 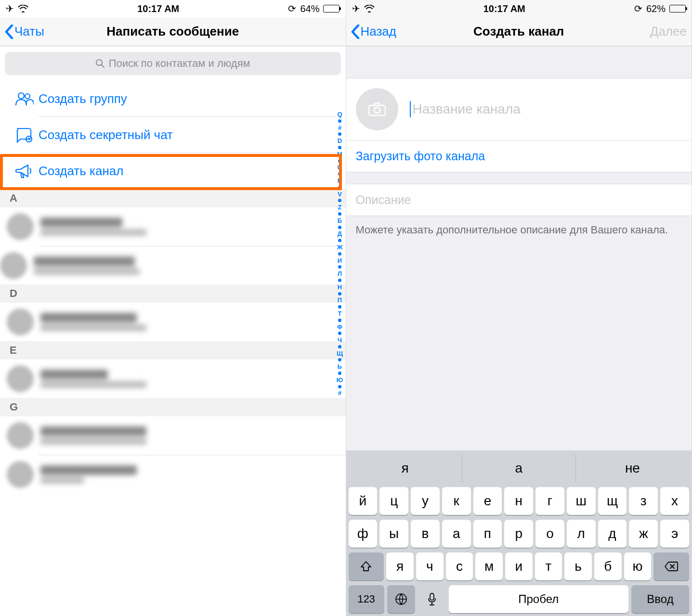 I want to click on camera-icon, so click(x=377, y=109).